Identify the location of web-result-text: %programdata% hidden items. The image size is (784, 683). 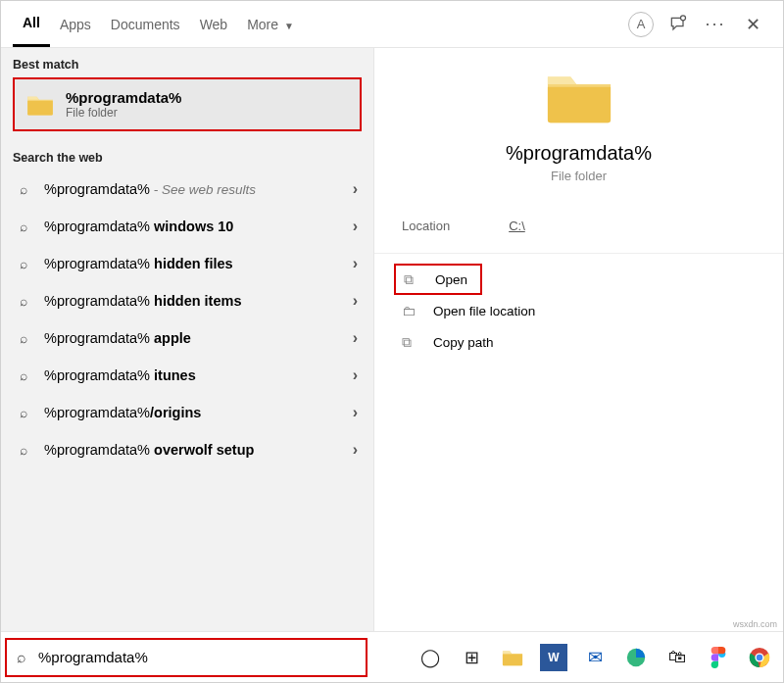
(196, 301).